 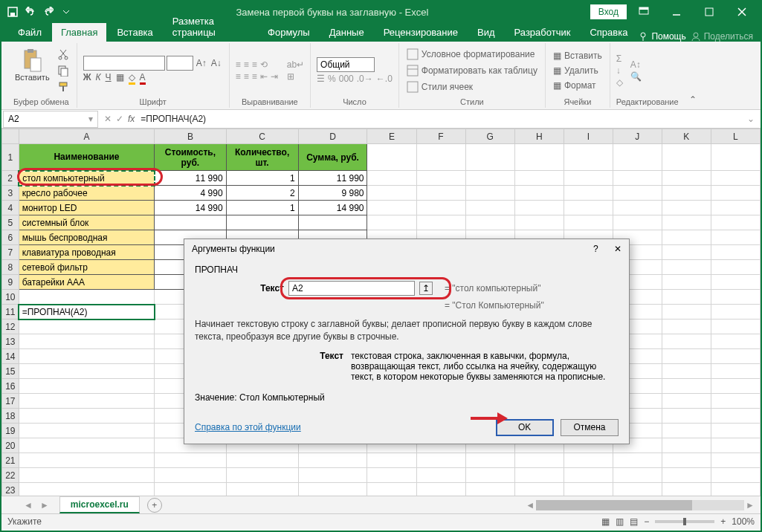 What do you see at coordinates (751, 119) in the screenshot?
I see `expand-formula-bar-icon: ⌄` at bounding box center [751, 119].